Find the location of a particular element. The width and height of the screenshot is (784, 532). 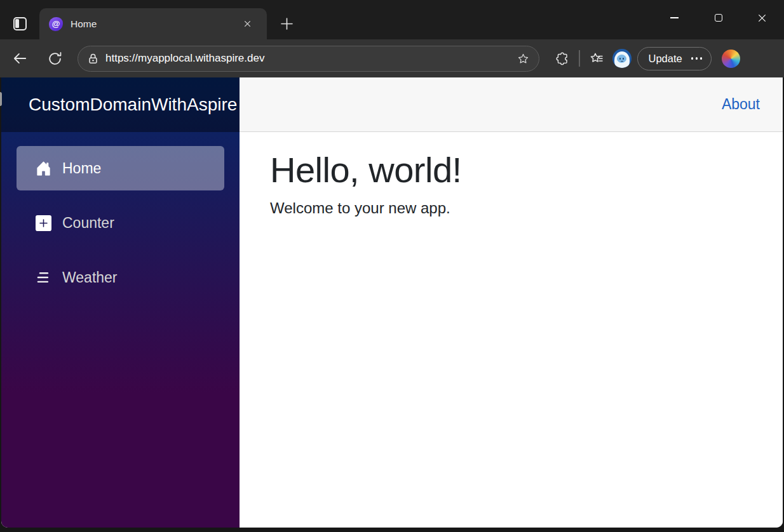

extensions-button is located at coordinates (562, 58).